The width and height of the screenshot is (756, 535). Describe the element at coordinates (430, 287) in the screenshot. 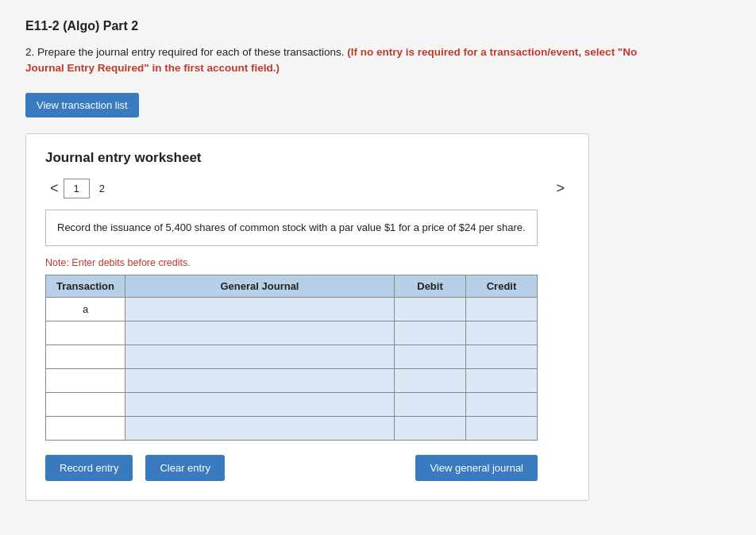

I see `col-header-debit: Debit` at that location.